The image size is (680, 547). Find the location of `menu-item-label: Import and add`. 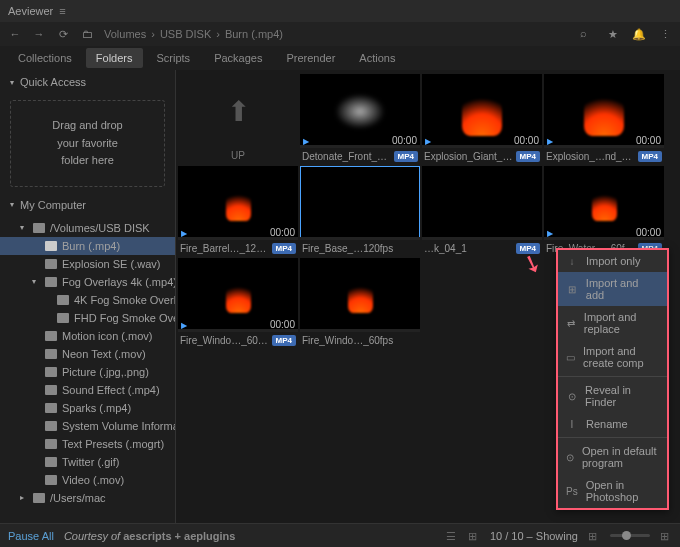

menu-item-label: Import and add is located at coordinates (622, 289).